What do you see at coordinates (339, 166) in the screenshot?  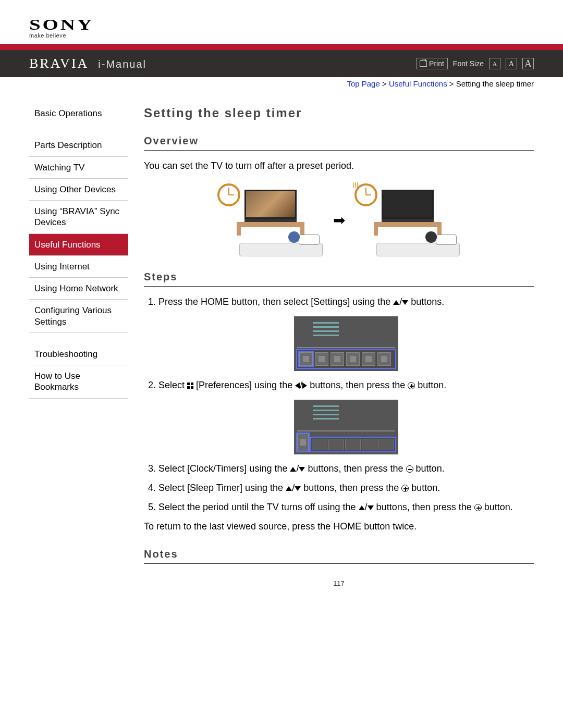 I see `overview-text: You can set the TV to turn off after a p…` at bounding box center [339, 166].